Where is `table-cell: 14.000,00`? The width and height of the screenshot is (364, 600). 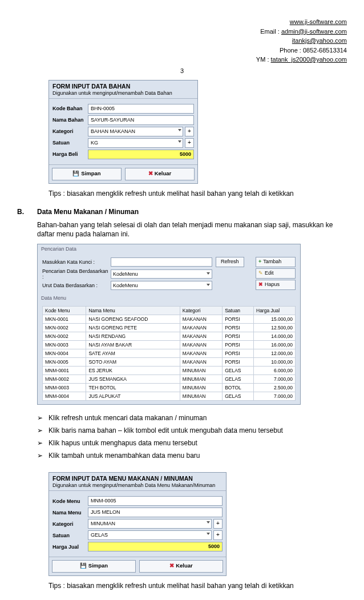
table-cell: 14.000,00 is located at coordinates (275, 337).